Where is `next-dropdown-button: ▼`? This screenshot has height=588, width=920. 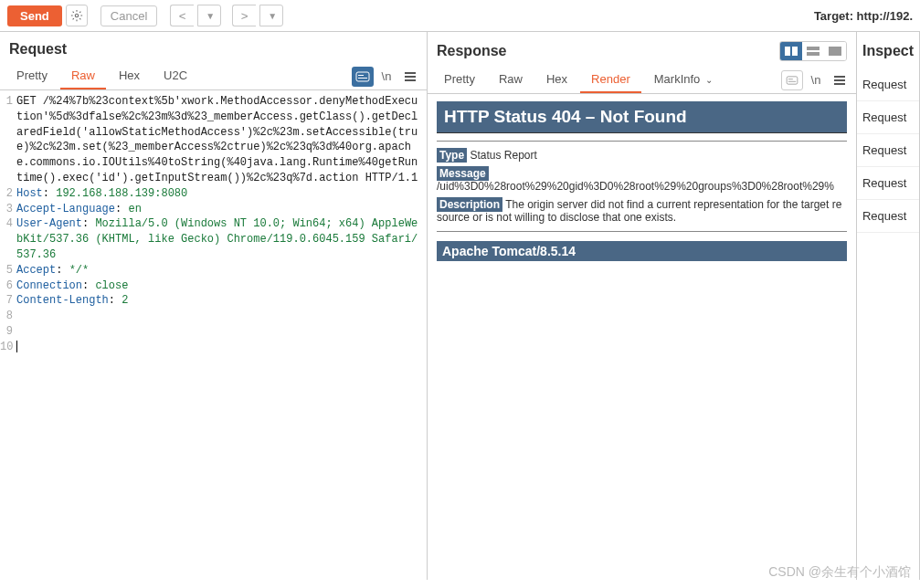 next-dropdown-button: ▼ is located at coordinates (271, 16).